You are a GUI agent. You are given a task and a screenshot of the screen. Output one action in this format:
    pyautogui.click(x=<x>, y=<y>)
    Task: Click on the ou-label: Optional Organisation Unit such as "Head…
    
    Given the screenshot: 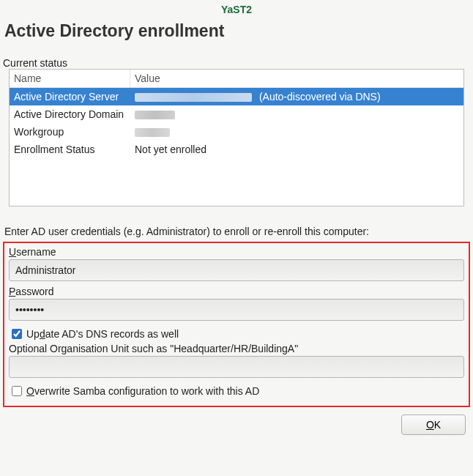 What is the action you would take?
    pyautogui.click(x=236, y=349)
    